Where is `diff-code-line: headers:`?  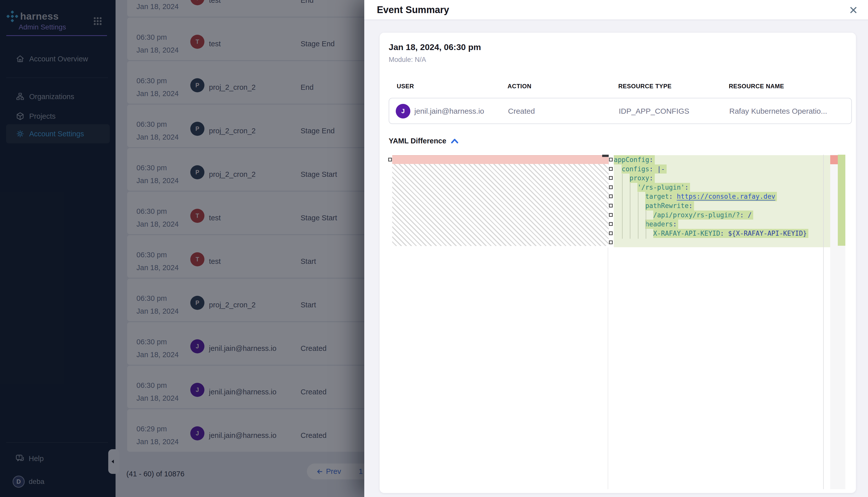
diff-code-line: headers: is located at coordinates (722, 224).